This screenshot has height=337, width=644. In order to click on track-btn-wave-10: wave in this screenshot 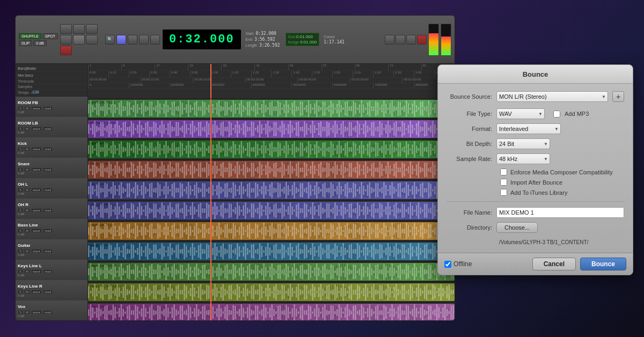, I will do `click(36, 312)`.